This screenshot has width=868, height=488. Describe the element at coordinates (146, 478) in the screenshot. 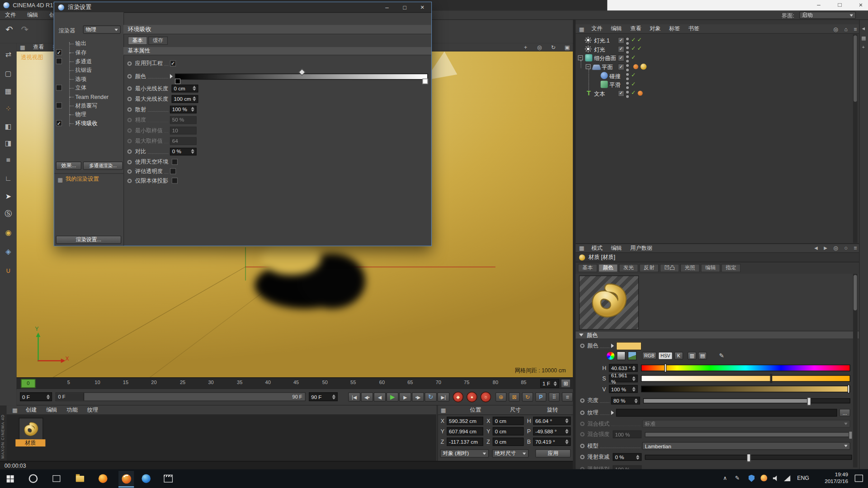

I see `browser-button` at that location.